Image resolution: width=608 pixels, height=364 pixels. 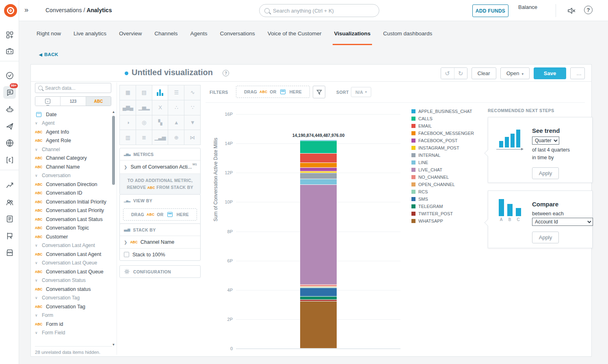 What do you see at coordinates (127, 254) in the screenshot?
I see `stack-100-checkbox` at bounding box center [127, 254].